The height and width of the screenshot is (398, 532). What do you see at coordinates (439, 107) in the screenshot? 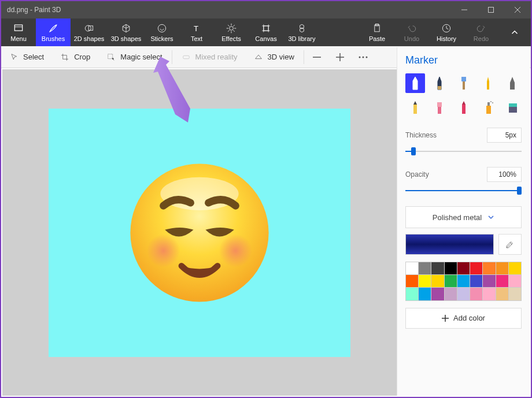
I see `brush-eraser` at bounding box center [439, 107].